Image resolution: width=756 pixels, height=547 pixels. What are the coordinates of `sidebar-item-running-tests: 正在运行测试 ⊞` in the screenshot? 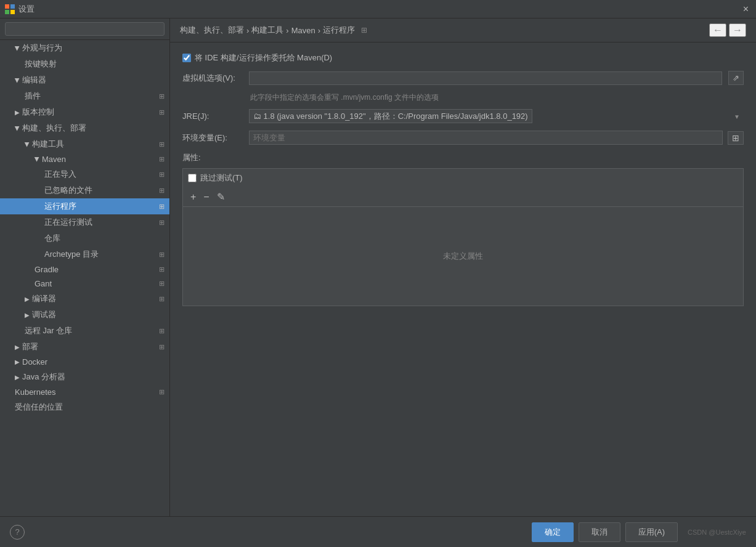 It's located at (85, 222).